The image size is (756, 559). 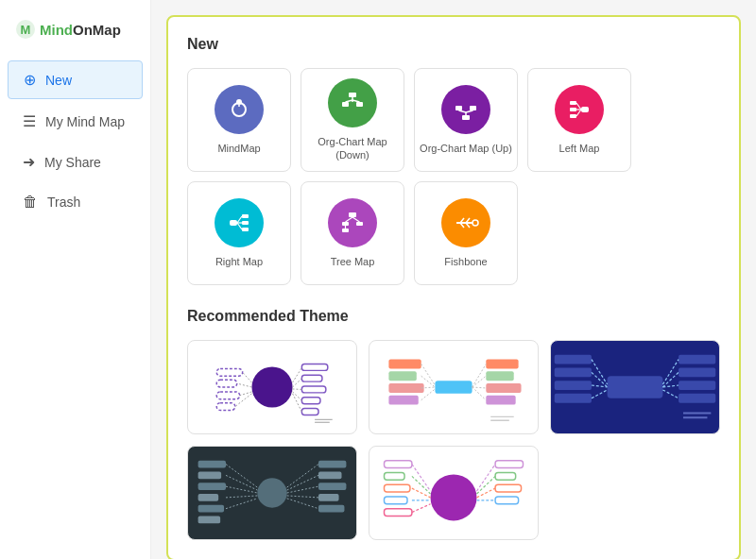 I want to click on myshare-icon: ➜, so click(x=28, y=162).